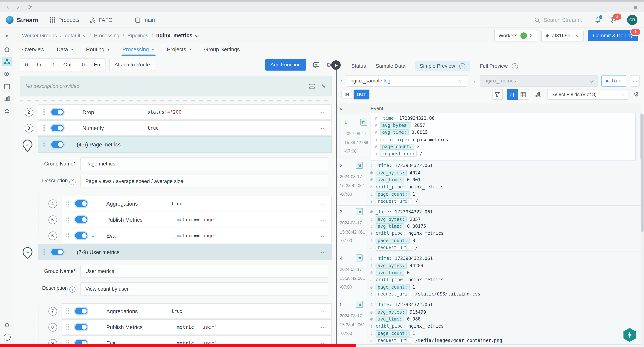 This screenshot has height=347, width=644. What do you see at coordinates (204, 181) in the screenshot?
I see `group-description-input: Page views / average speed / average siz…` at bounding box center [204, 181].